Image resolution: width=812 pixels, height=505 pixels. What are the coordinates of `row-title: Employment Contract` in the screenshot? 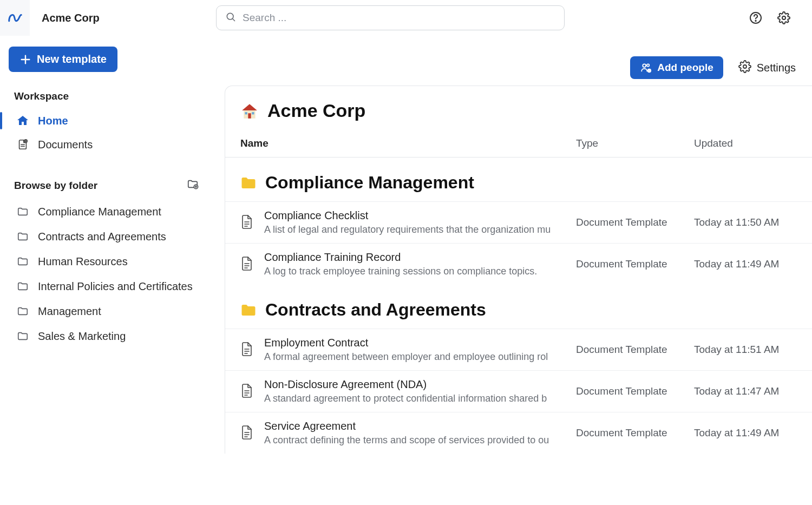 It's located at (415, 343).